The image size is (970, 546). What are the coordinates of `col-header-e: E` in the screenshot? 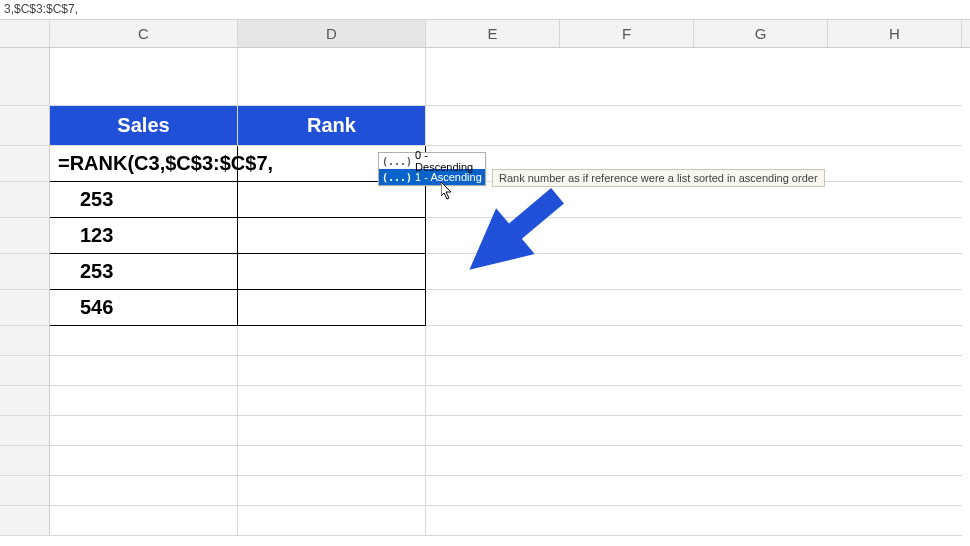 It's located at (493, 34).